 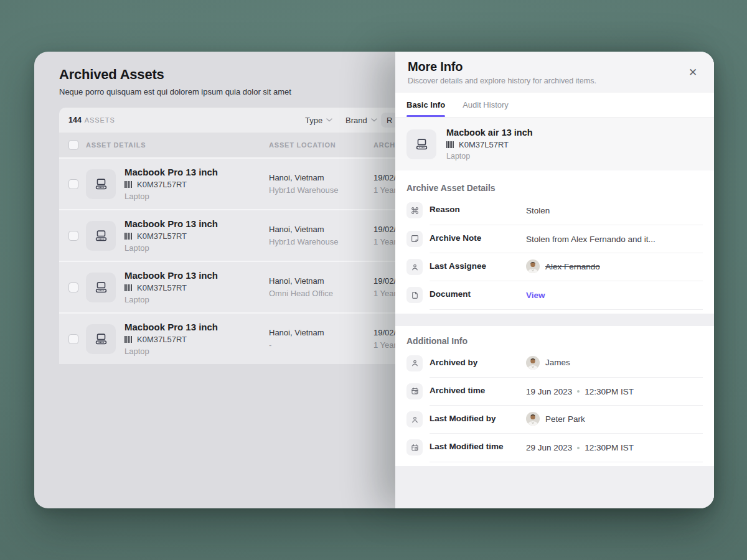 I want to click on asset-name: Macbook air 13 inch, so click(x=489, y=133).